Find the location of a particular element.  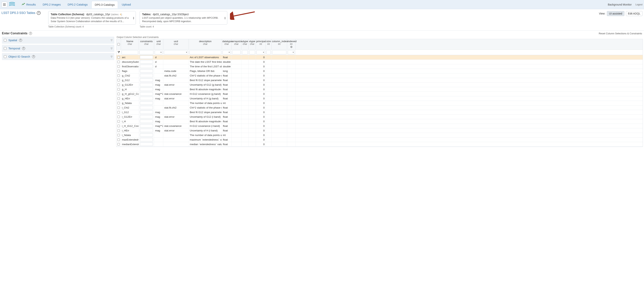

filter-principal-dropdown: ▾ is located at coordinates (261, 52).